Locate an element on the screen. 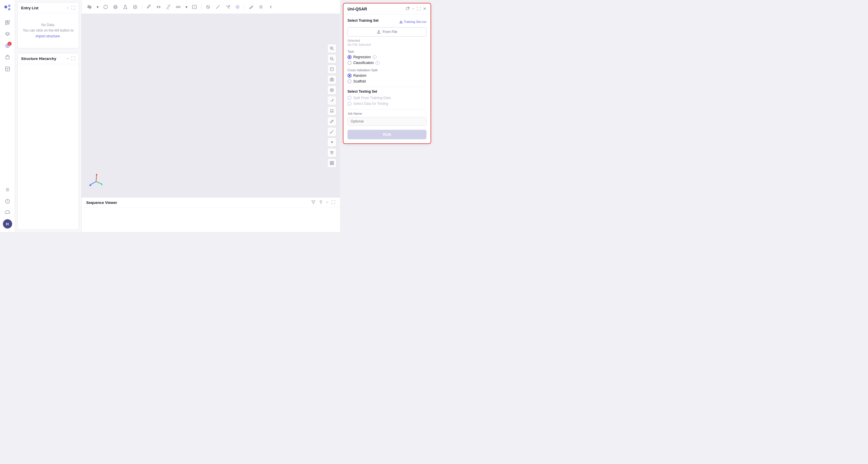  dropdown-btn: ▾ is located at coordinates (332, 142).